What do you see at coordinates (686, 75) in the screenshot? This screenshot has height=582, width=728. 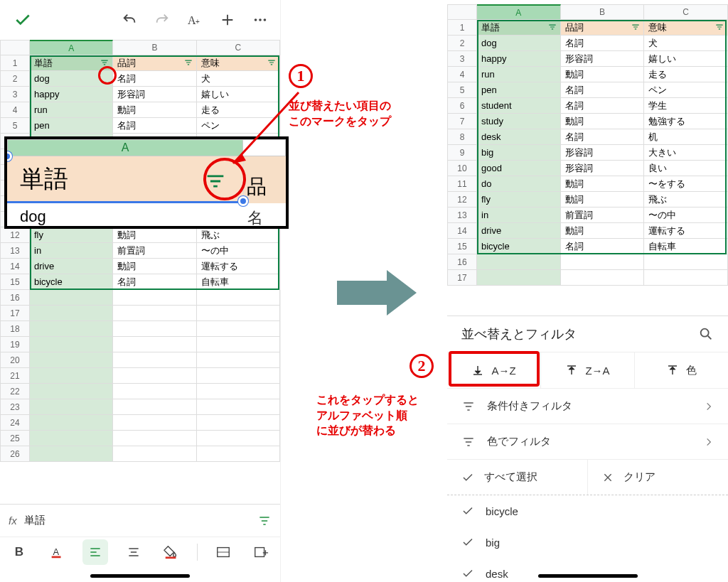 I see `cell: 走る` at bounding box center [686, 75].